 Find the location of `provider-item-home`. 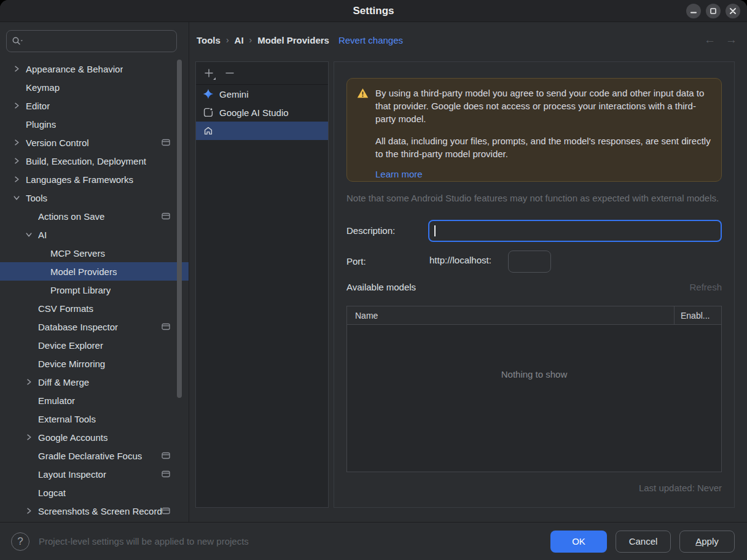

provider-item-home is located at coordinates (262, 131).